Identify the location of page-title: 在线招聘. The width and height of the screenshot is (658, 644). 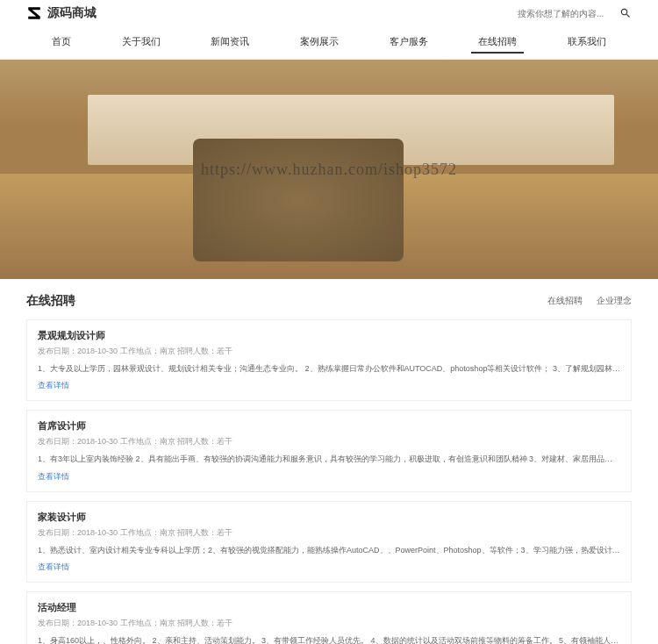
(51, 301).